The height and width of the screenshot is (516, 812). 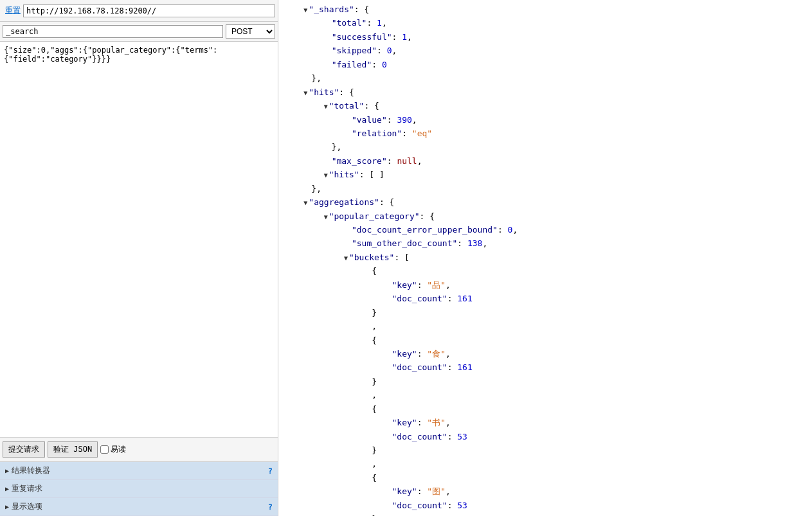 What do you see at coordinates (73, 450) in the screenshot?
I see `validate-button: 验证 JSON` at bounding box center [73, 450].